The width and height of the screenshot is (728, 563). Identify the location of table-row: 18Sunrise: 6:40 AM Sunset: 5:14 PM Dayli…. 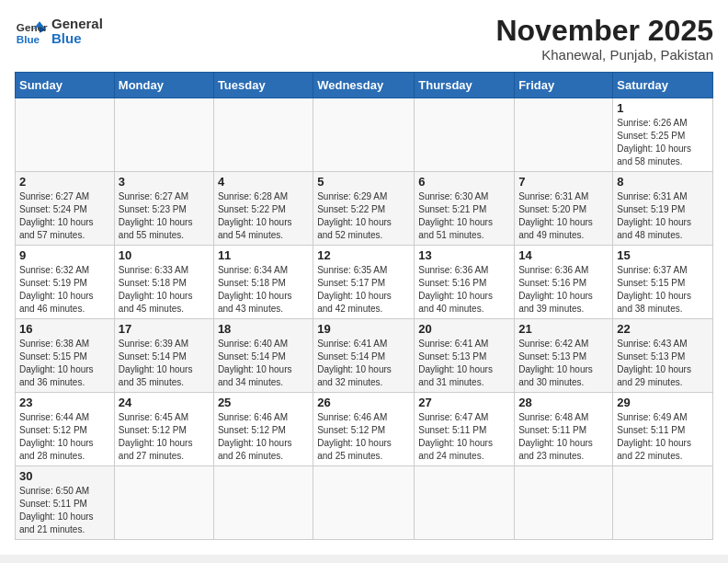
(263, 356).